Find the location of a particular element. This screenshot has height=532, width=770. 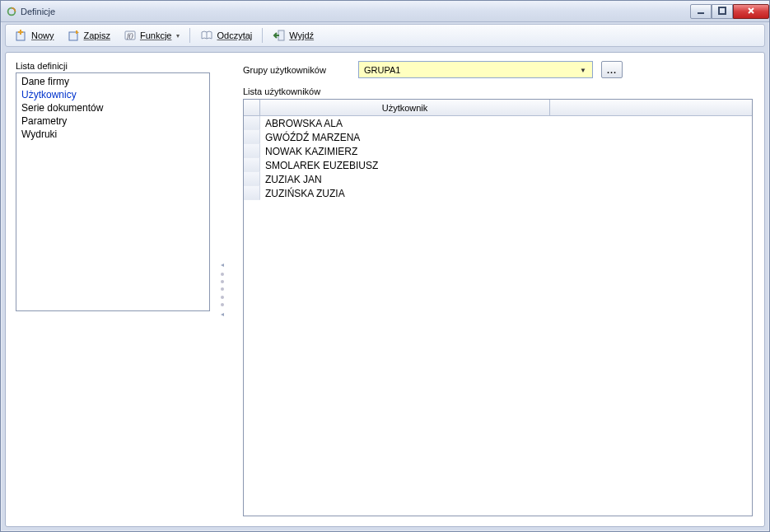

group-browse-button: ... is located at coordinates (612, 69).